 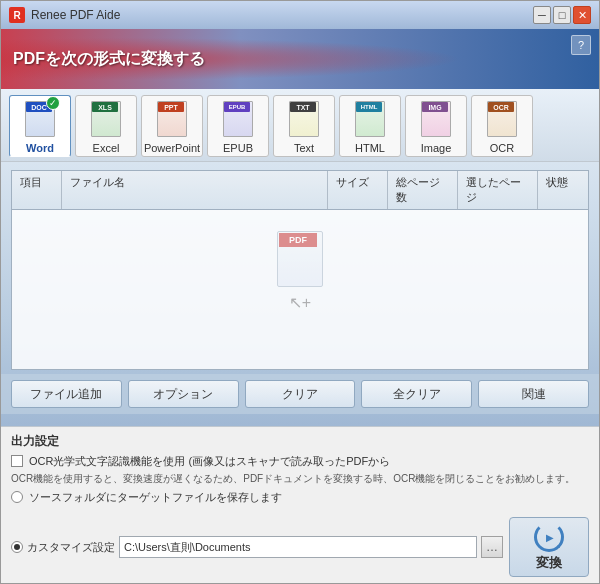 I want to click on window-title: Renee PDF Aide, so click(x=282, y=15).